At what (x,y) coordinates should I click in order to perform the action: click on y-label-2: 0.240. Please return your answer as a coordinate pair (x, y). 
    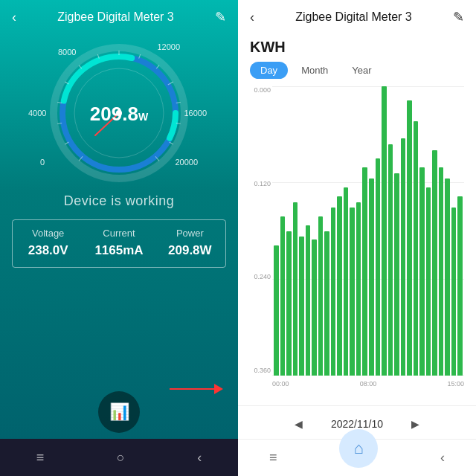
    Looking at the image, I should click on (260, 277).